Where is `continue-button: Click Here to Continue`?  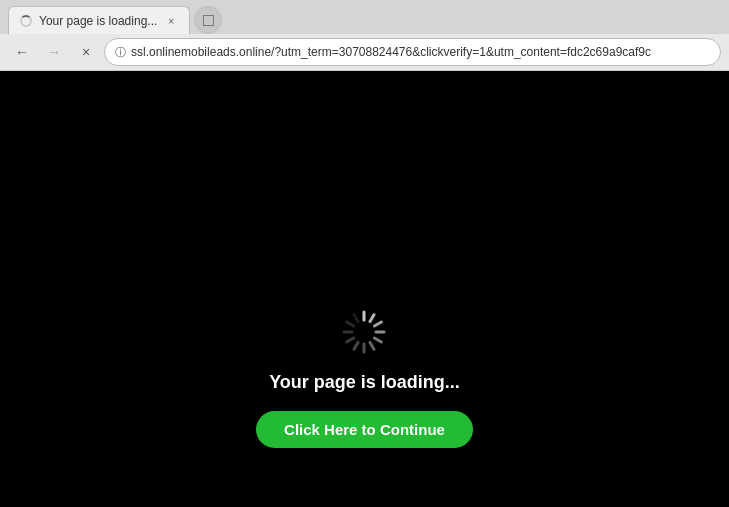
continue-button: Click Here to Continue is located at coordinates (364, 430).